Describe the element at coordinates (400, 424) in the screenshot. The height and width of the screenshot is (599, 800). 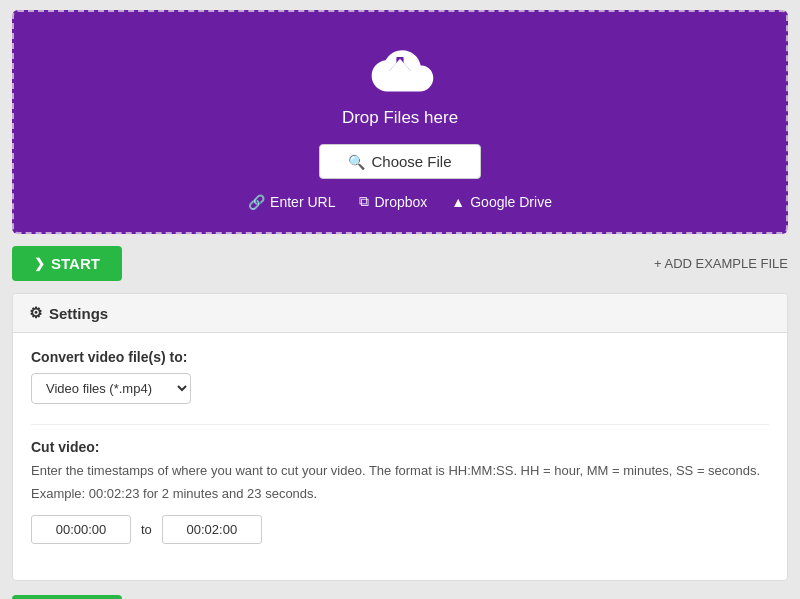
I see `section-divider` at that location.